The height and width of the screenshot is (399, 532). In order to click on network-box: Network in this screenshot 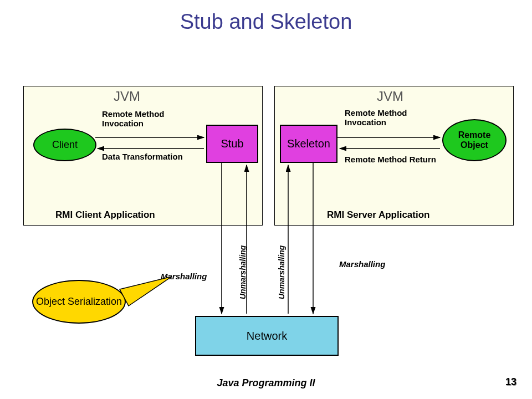, I will do `click(267, 336)`.